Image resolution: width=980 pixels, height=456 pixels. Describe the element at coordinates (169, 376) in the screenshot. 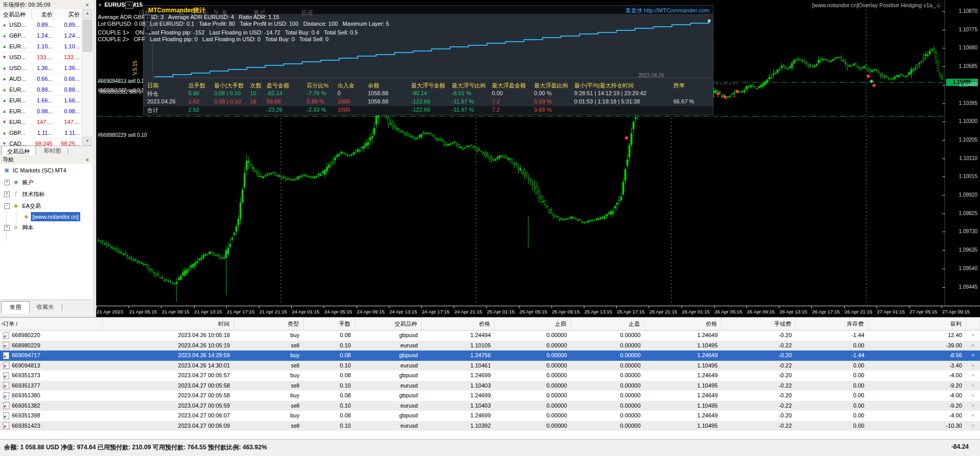

I see `order-time: 2023.04.27 00:05:57` at that location.